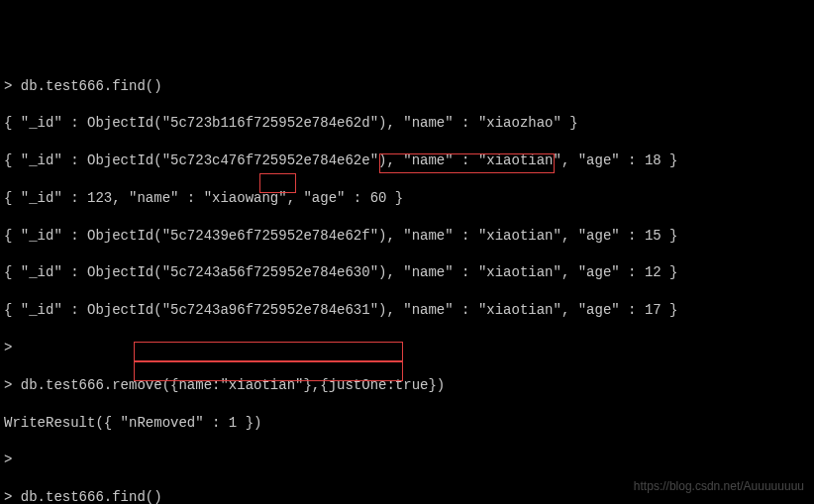 The image size is (814, 504). I want to click on terminal-line: > db.test666.remove({name:"xiaotian"},{j…, so click(407, 386).